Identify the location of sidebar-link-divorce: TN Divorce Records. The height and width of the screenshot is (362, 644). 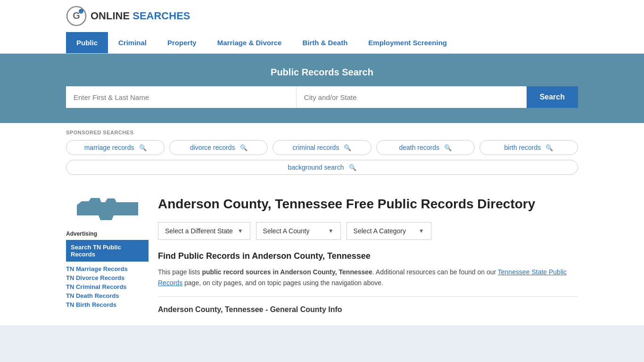
(107, 278).